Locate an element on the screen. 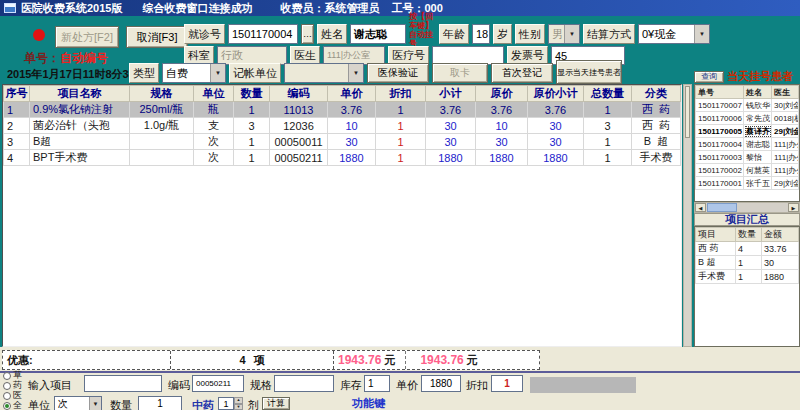 This screenshot has width=800, height=410. order-no-label: 单号： is located at coordinates (42, 58).